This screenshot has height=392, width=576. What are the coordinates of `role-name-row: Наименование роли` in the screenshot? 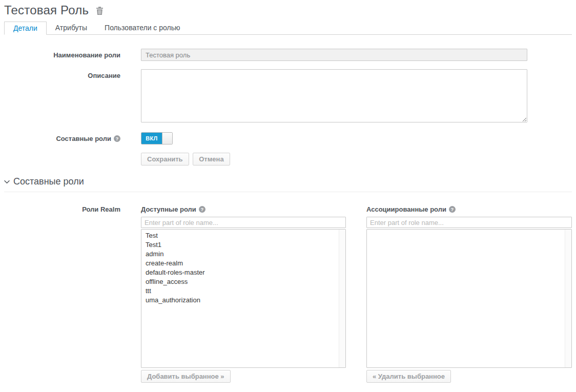 It's located at (288, 55).